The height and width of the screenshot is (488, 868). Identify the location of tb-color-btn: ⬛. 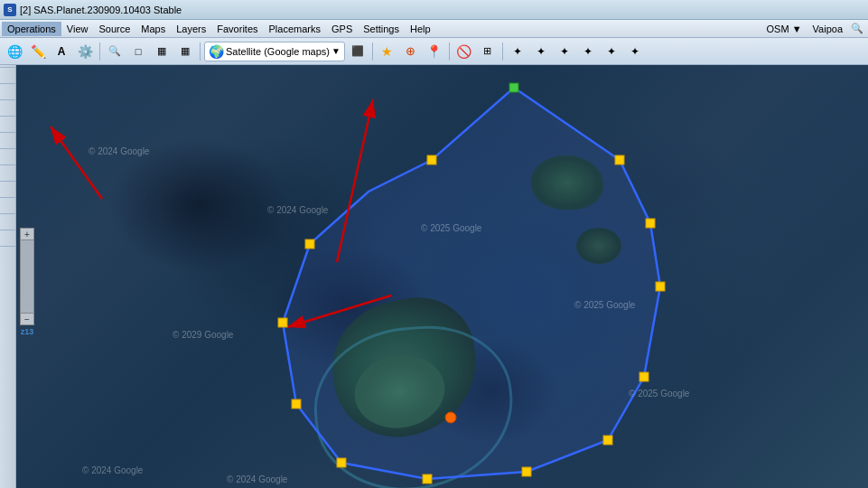
(358, 52).